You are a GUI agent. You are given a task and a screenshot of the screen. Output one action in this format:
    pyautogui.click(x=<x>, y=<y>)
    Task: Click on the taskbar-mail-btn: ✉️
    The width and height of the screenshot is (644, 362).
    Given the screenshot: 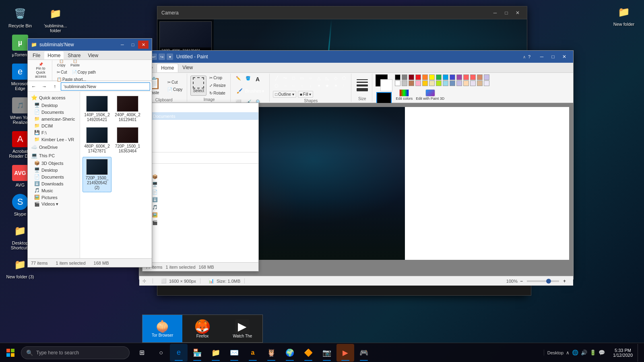 What is the action you would take?
    pyautogui.click(x=234, y=353)
    